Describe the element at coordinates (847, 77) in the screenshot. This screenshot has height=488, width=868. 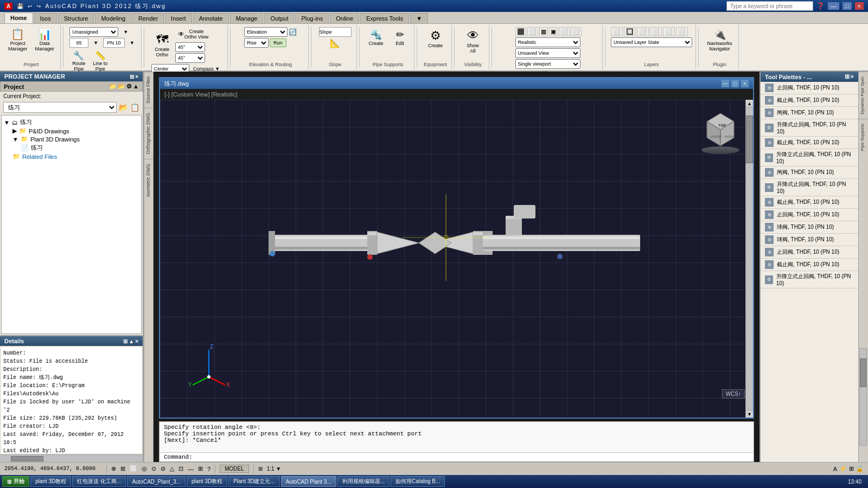
I see `tool-palettes-float: ⊞` at that location.